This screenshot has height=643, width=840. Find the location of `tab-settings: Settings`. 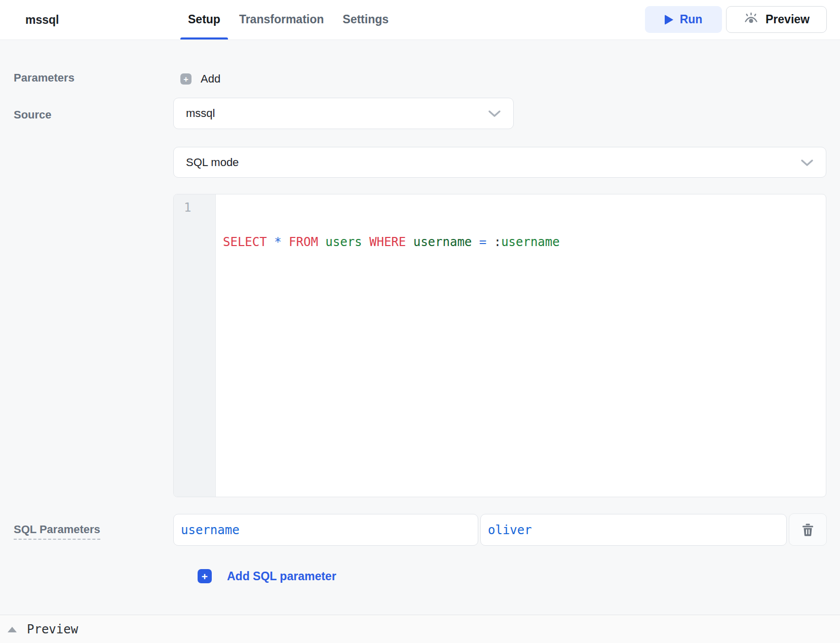

tab-settings: Settings is located at coordinates (366, 20).